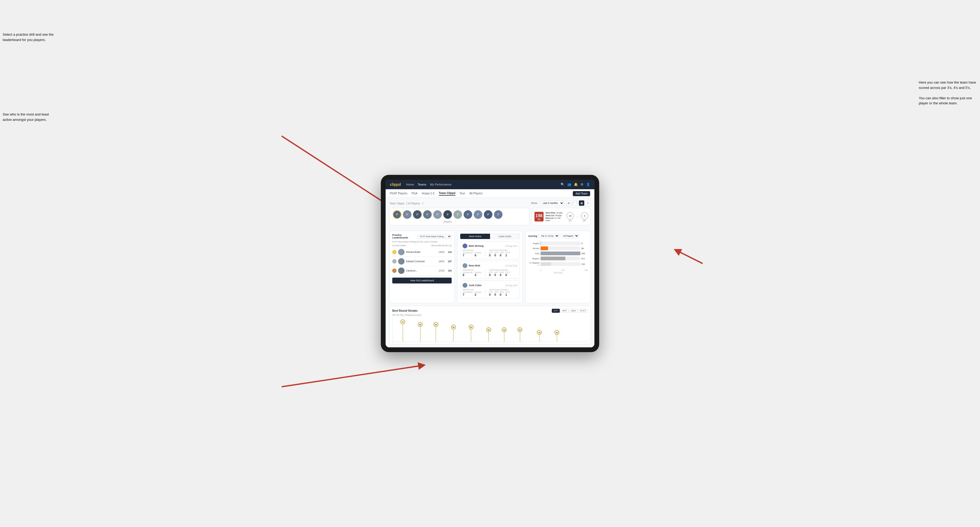  What do you see at coordinates (441, 252) in the screenshot?
I see `lb-score-1: 19/20` at bounding box center [441, 252].